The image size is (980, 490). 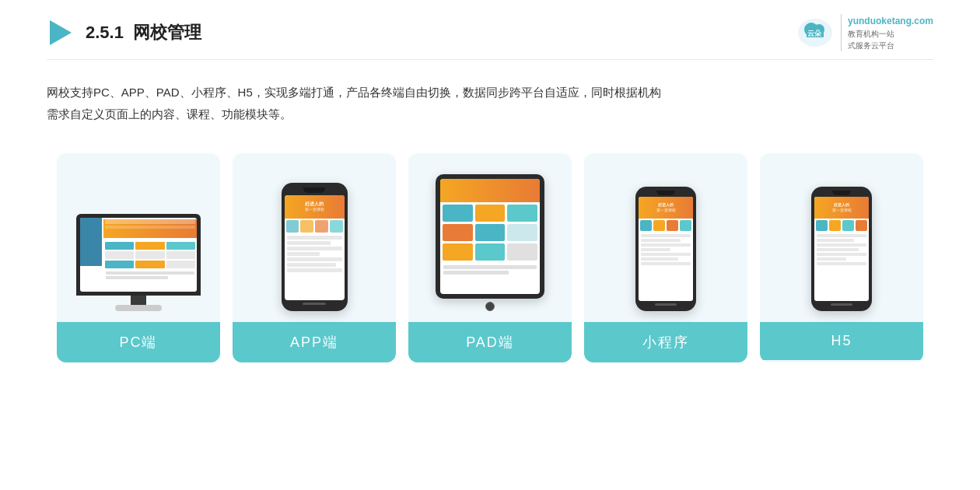 What do you see at coordinates (124, 33) in the screenshot?
I see `header-left: 2.5.1 网校管理` at bounding box center [124, 33].